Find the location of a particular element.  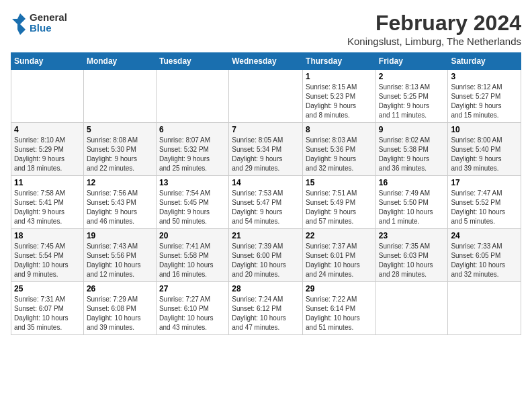

day-number: 10 is located at coordinates (484, 130).